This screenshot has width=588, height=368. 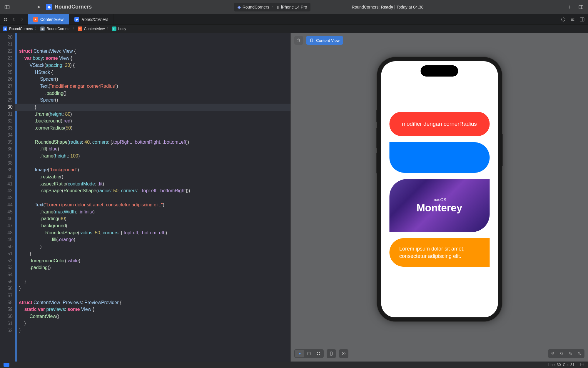 I want to click on folder-icon: ▣, so click(x=42, y=29).